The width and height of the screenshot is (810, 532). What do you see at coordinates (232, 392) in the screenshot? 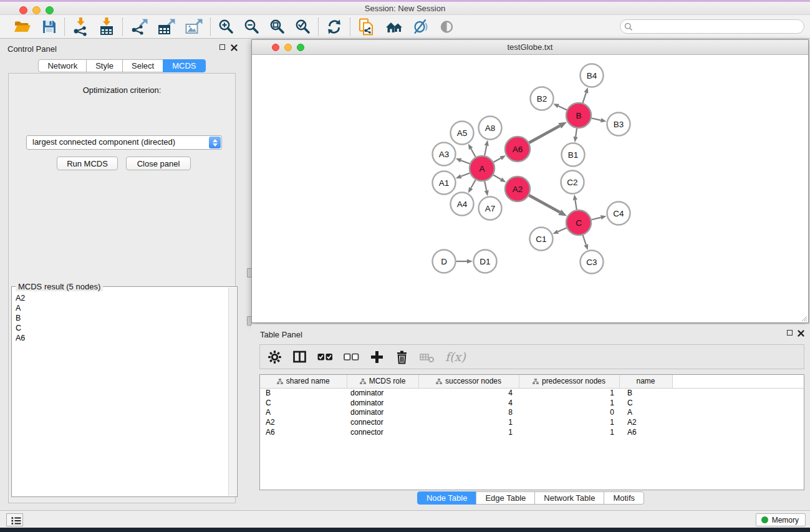
I see `result-list-scrollbar` at bounding box center [232, 392].